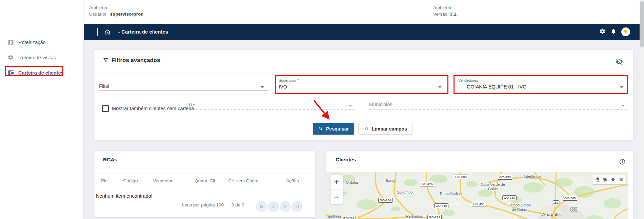 The height and width of the screenshot is (219, 644). Describe the element at coordinates (519, 207) in the screenshot. I see `map-place-label: Campo Limpo de Goiás` at that location.